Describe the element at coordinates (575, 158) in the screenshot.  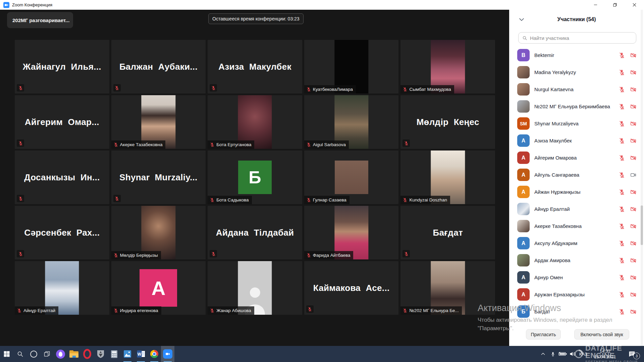
I see `participant-row: ААйгерим Омарова` at that location.